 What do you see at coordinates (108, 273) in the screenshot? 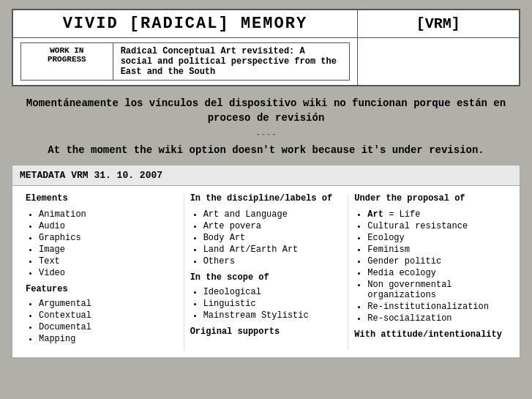
I see `list-item: Video` at bounding box center [108, 273].